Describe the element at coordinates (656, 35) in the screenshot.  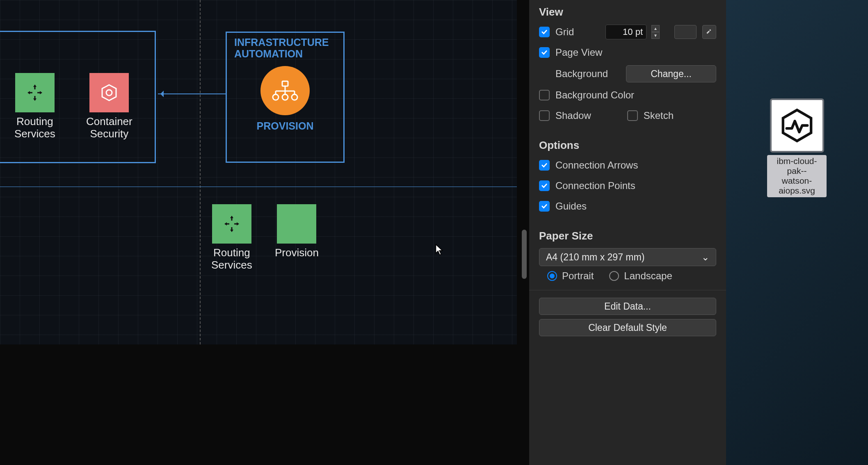
I see `stepper-down-icon: ▼` at that location.